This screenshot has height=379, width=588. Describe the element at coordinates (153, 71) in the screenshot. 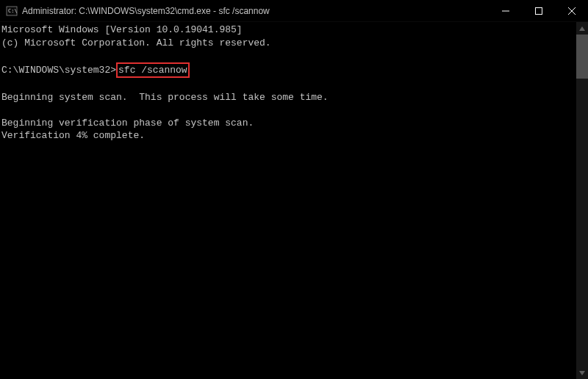

I see `command-text: sfc /scannow` at that location.